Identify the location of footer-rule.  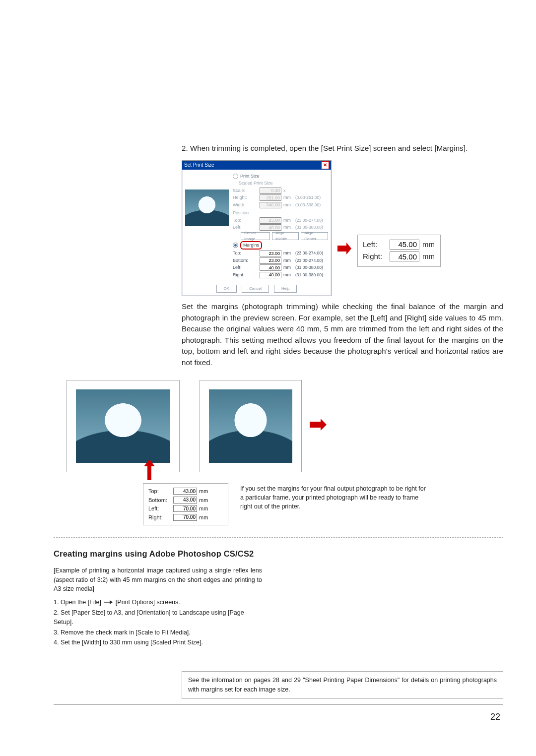
(278, 704).